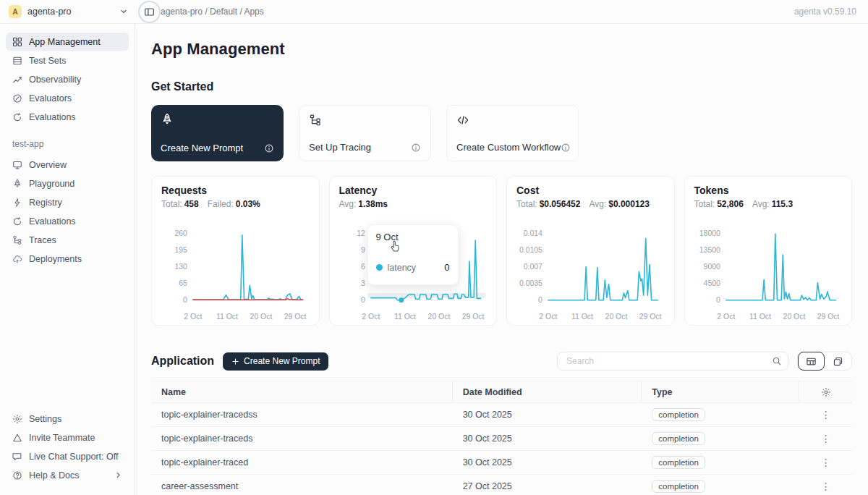 The image size is (868, 495). I want to click on sidebar-item-evaluations: Evaluations, so click(67, 117).